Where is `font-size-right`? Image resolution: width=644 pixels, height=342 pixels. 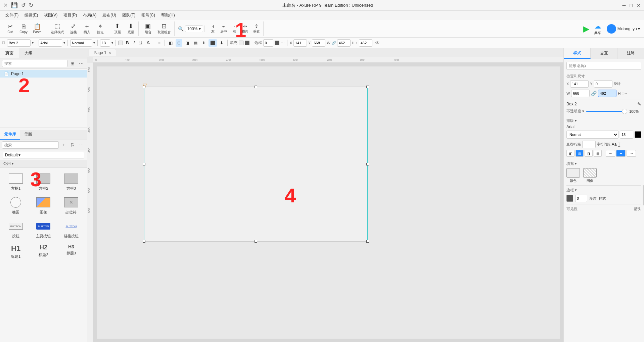
font-size-right is located at coordinates (627, 135).